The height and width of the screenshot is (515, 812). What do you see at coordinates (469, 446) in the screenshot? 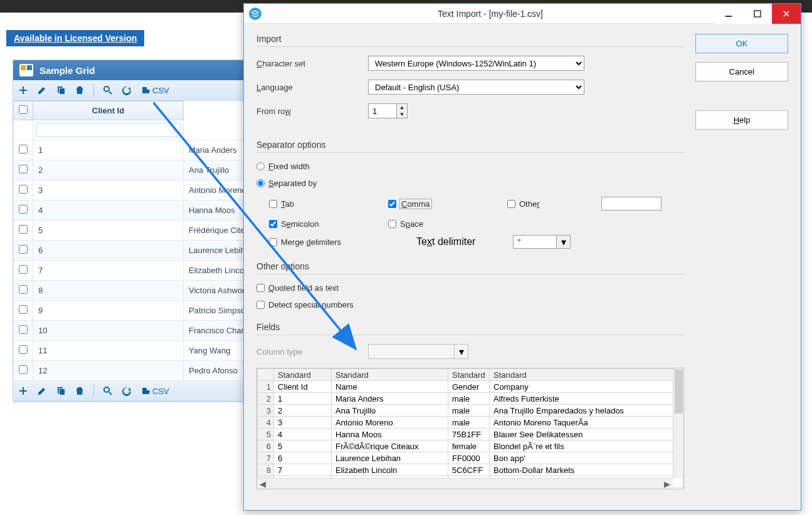
I see `preview-cell: female` at bounding box center [469, 446].